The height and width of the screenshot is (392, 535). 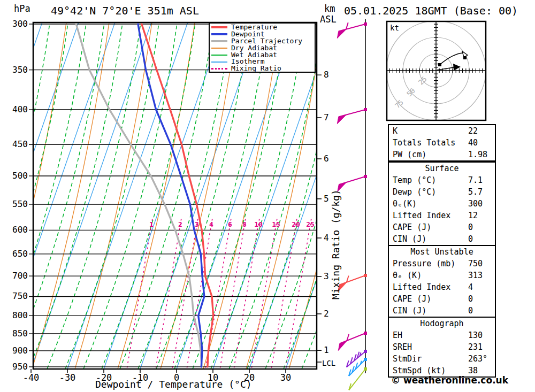 I want to click on pressure-tick-label: 750, so click(x=20, y=296).